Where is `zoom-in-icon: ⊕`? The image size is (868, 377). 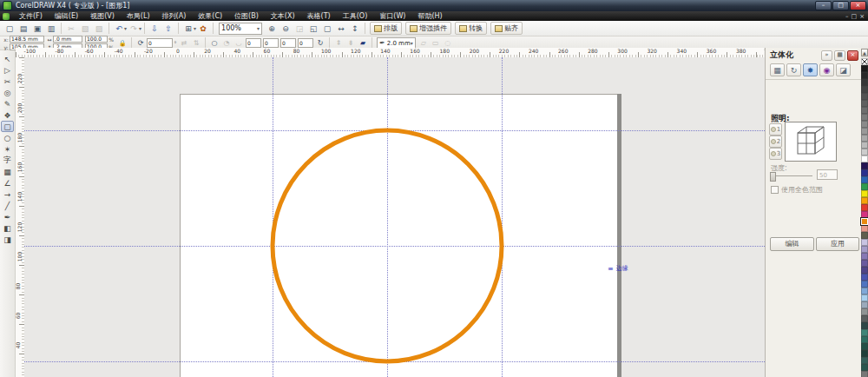
zoom-in-icon: ⊕ is located at coordinates (272, 29).